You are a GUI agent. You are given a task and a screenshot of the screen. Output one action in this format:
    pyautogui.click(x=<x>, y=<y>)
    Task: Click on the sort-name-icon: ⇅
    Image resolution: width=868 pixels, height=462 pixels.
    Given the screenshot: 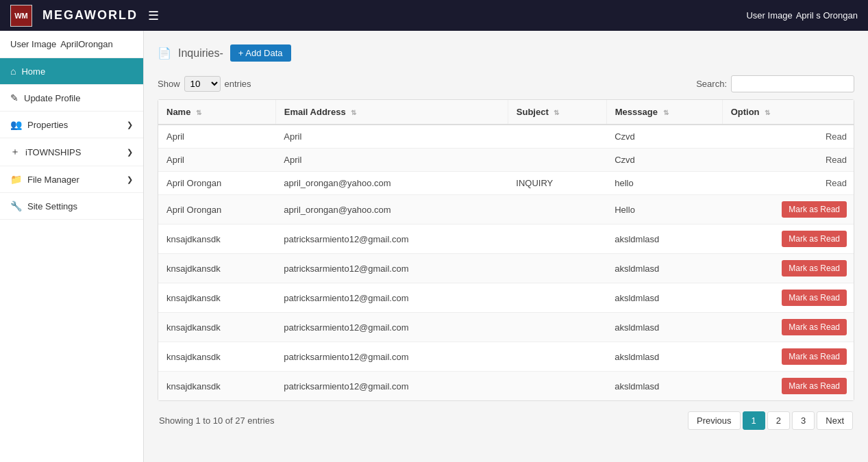 What is the action you would take?
    pyautogui.click(x=199, y=112)
    